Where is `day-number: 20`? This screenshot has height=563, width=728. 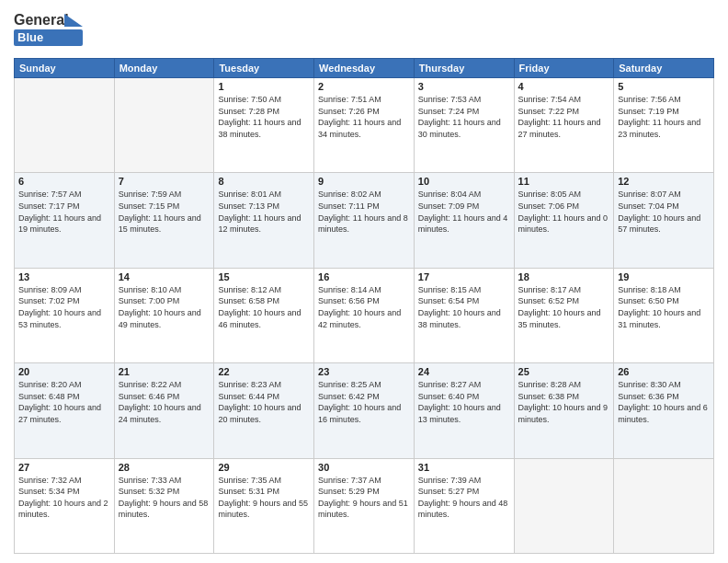
day-number: 20 is located at coordinates (64, 372).